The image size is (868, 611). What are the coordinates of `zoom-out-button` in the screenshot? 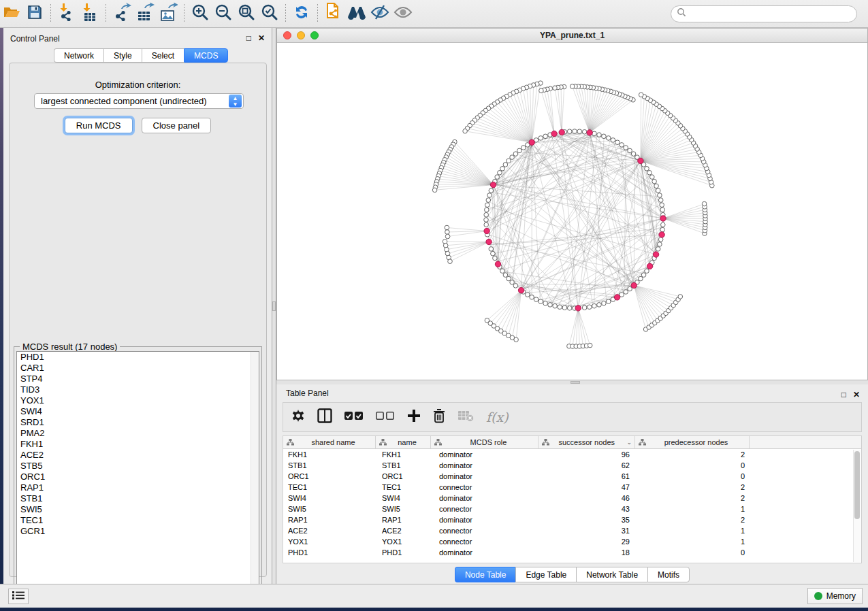 It's located at (223, 14).